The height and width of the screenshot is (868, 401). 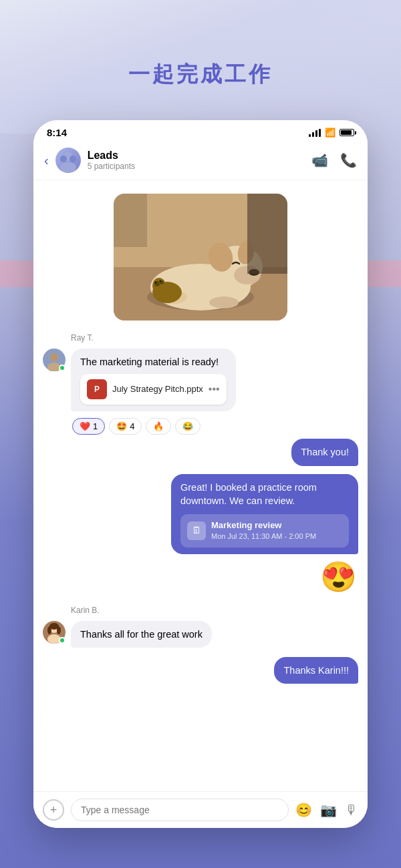 What do you see at coordinates (158, 426) in the screenshot?
I see `reaction-fire: 🔥` at bounding box center [158, 426].